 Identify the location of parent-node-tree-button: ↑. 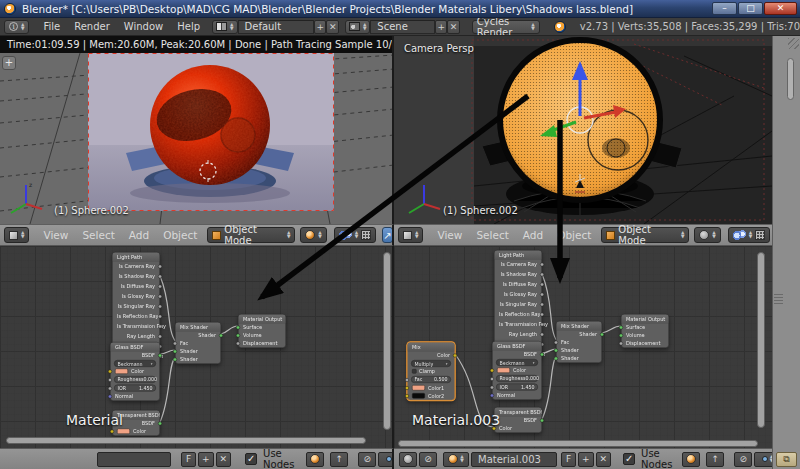
(715, 460).